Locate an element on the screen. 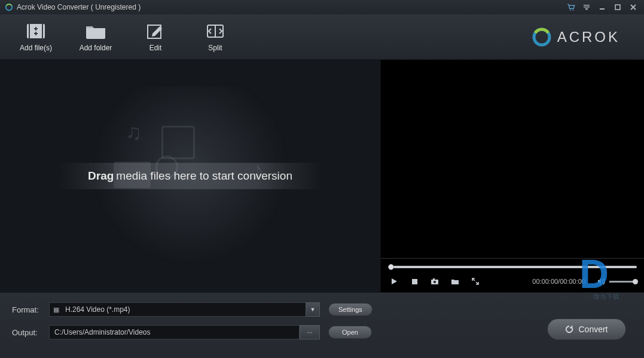  volume-icon is located at coordinates (601, 281).